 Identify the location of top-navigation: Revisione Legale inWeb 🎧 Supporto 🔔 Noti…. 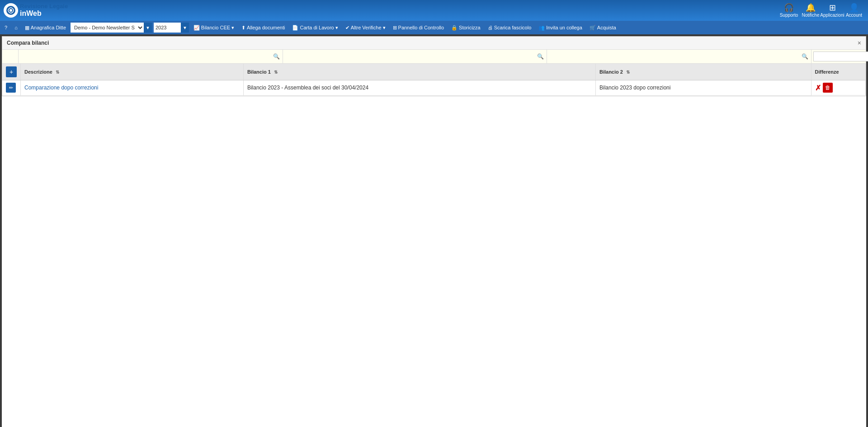
(434, 10).